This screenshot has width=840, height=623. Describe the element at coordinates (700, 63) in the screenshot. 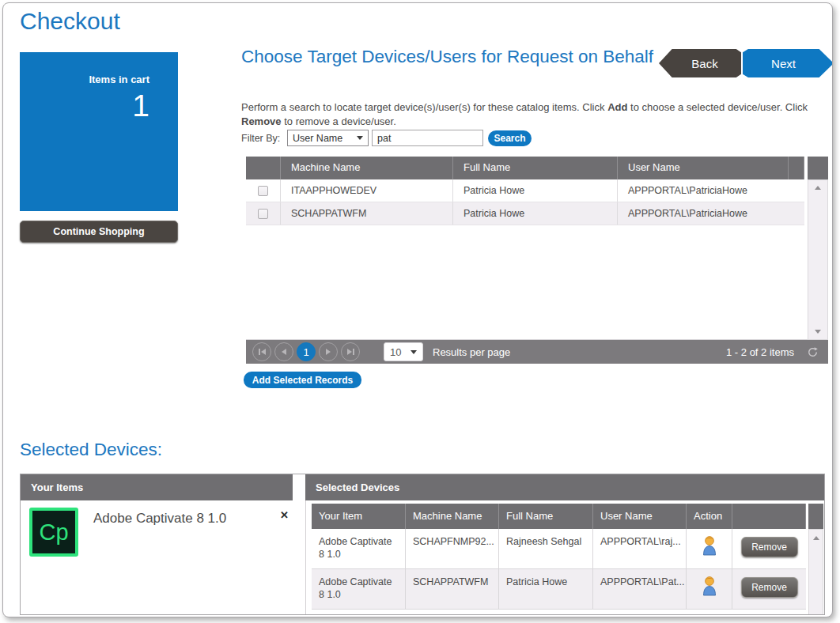

I see `back-button: Back` at that location.